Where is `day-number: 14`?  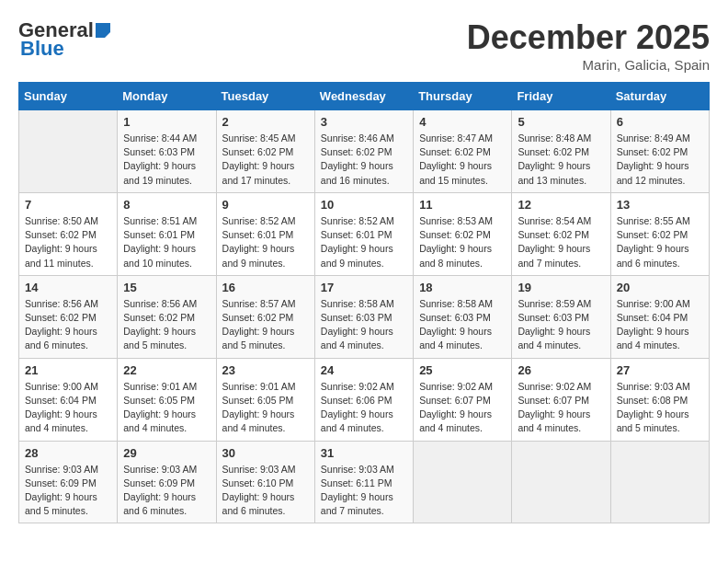 day-number: 14 is located at coordinates (68, 287).